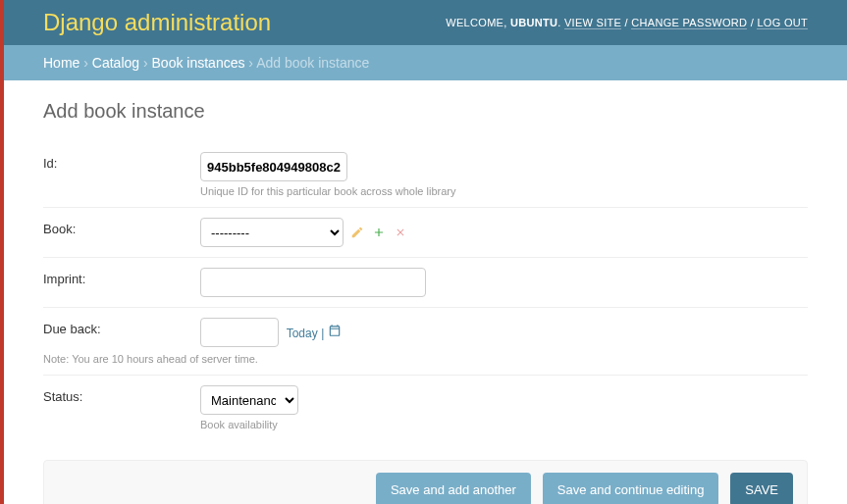 This screenshot has height=504, width=847. I want to click on site-name: Django administration, so click(157, 23).